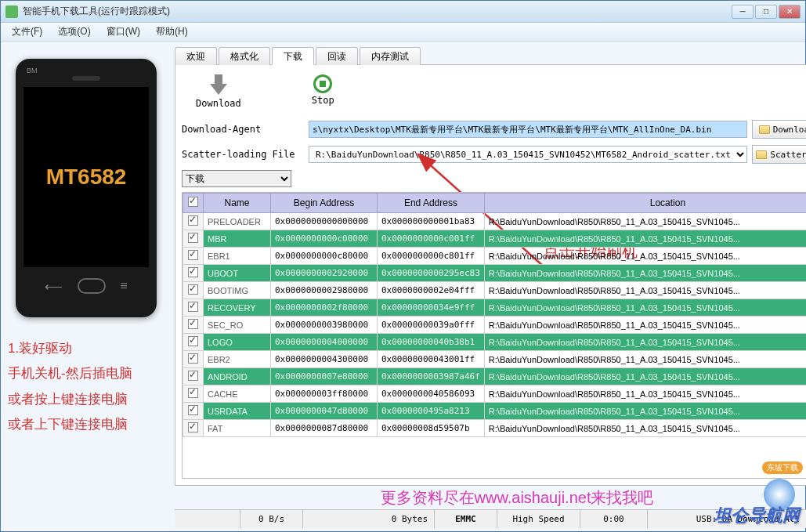 The image size is (806, 532). I want to click on row-begin: 0x0000000002980000, so click(324, 291).